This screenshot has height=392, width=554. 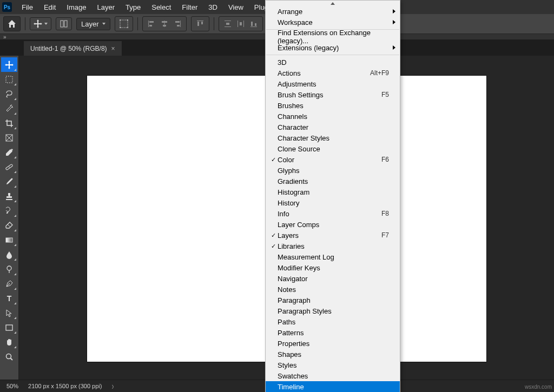 What do you see at coordinates (9, 357) in the screenshot?
I see `zoom-tool` at bounding box center [9, 357].